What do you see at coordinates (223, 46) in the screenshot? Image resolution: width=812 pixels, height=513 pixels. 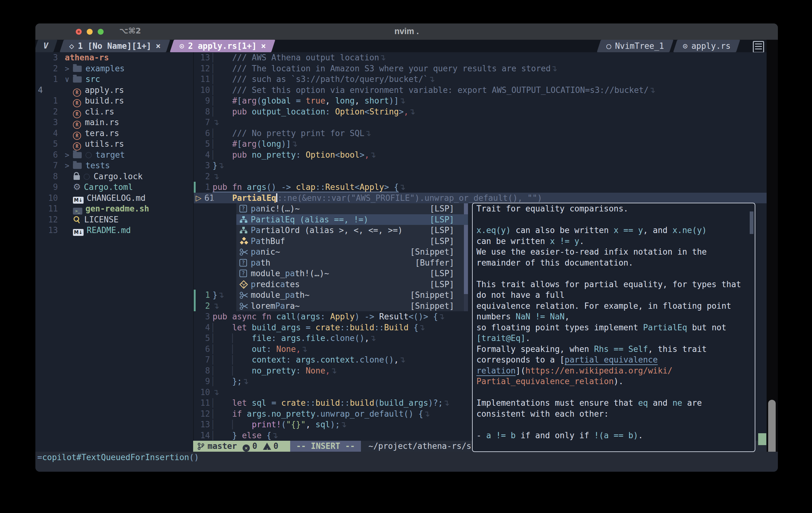 I see `tab-2: ⊙2 apply.rs[1+]×` at bounding box center [223, 46].